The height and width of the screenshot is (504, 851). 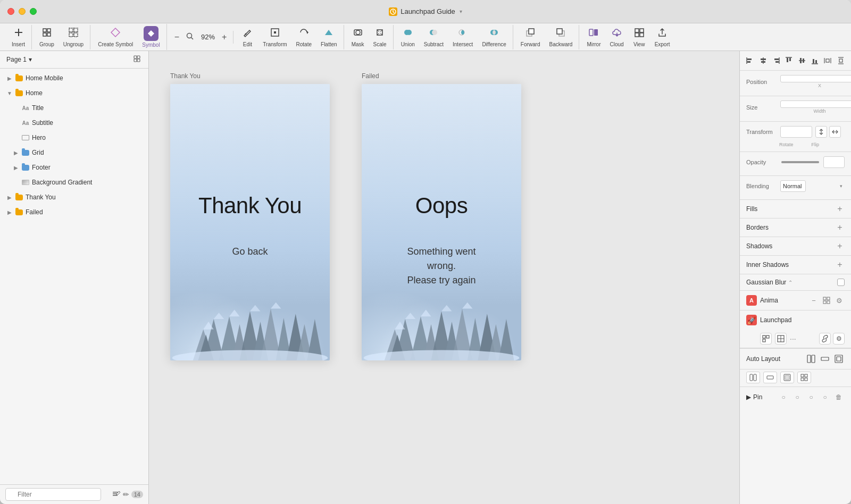 I want to click on launchpad-sub-row: ··· ⚙, so click(x=796, y=339).